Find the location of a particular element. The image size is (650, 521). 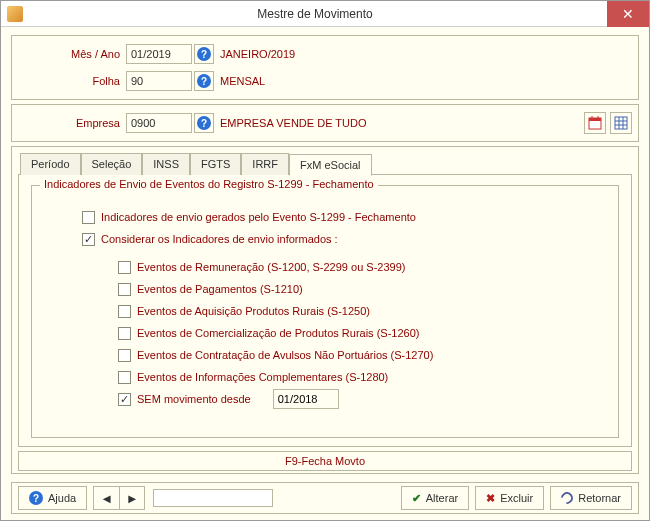

checkbox-pagamentos is located at coordinates (124, 290).